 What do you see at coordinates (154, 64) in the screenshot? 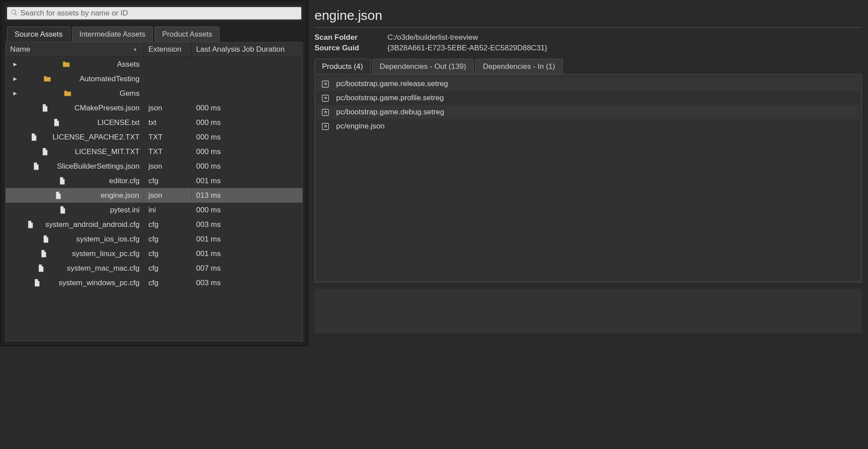
I see `tree-folder-row: ▶Assets` at bounding box center [154, 64].